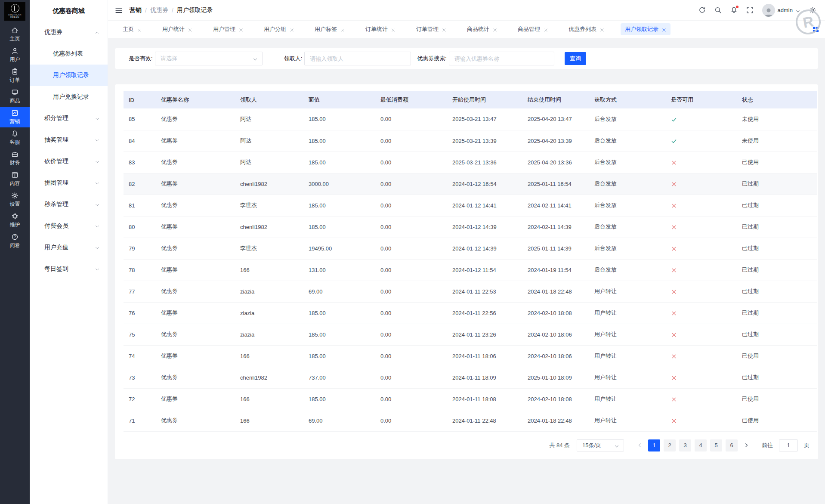 This screenshot has width=825, height=504. I want to click on menu-fold-icon, so click(119, 10).